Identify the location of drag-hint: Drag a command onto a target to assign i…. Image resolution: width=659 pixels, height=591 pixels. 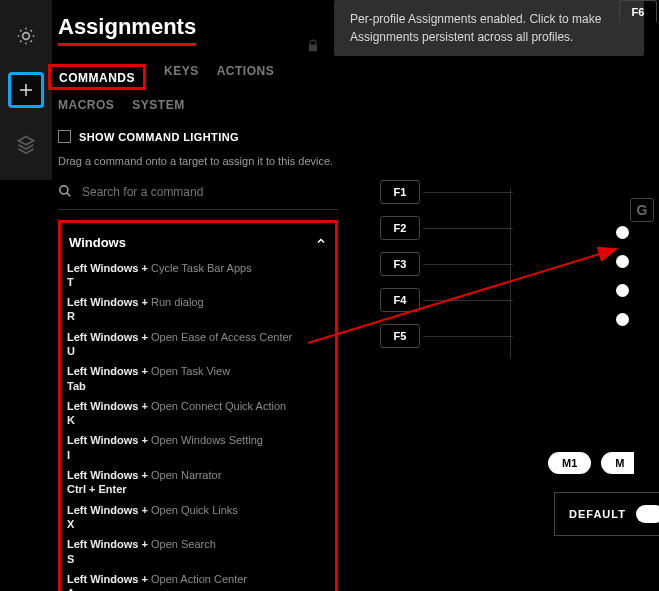
(198, 162).